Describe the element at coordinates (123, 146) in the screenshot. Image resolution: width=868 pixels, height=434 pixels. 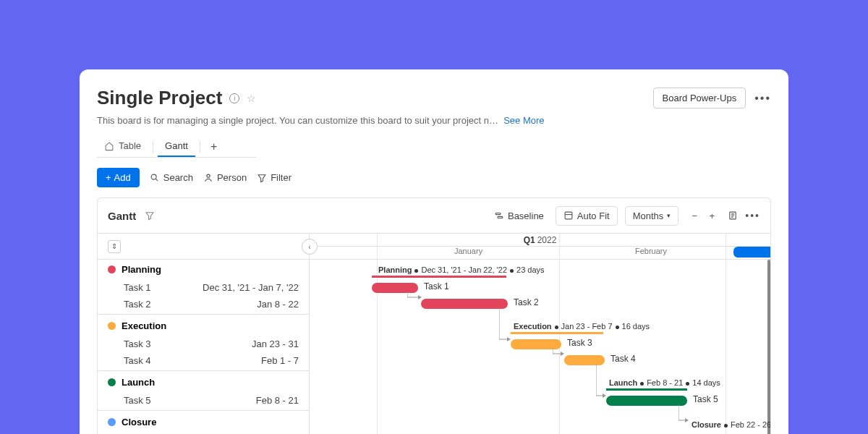
I see `tab-table: Table` at that location.